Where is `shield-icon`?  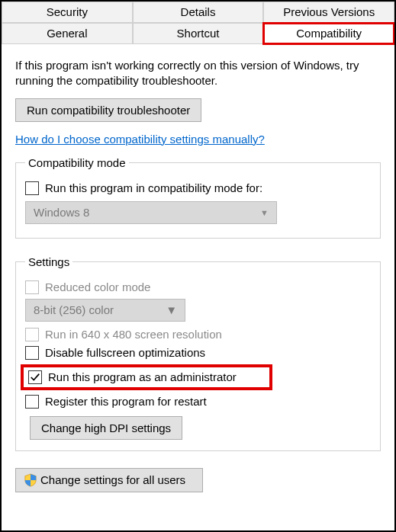 shield-icon is located at coordinates (31, 480).